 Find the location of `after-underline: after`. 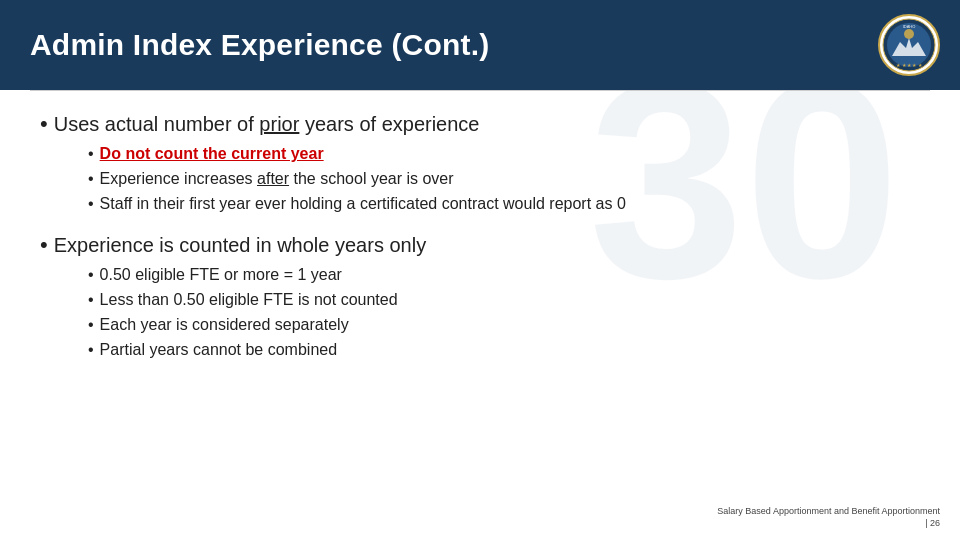

after-underline: after is located at coordinates (273, 178).